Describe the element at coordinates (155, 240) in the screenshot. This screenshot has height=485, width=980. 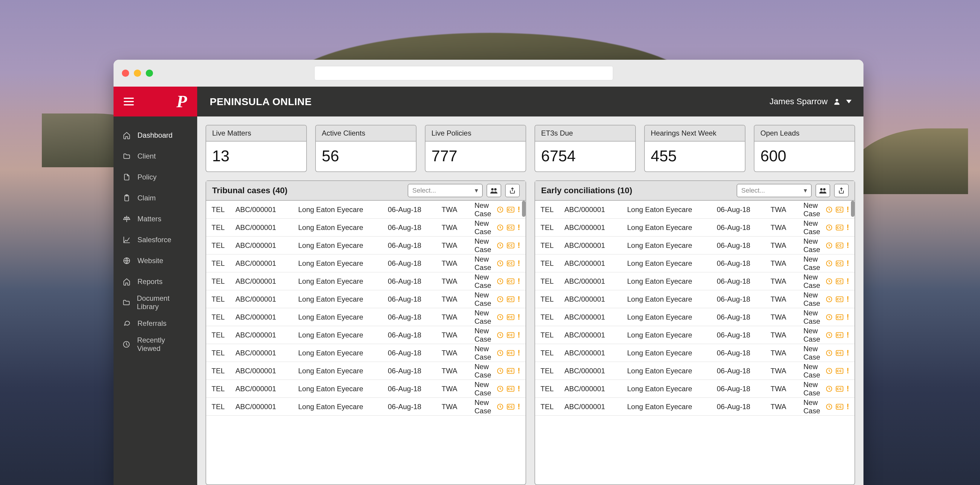
I see `sidebar-item-salesforce: Salesforce` at that location.